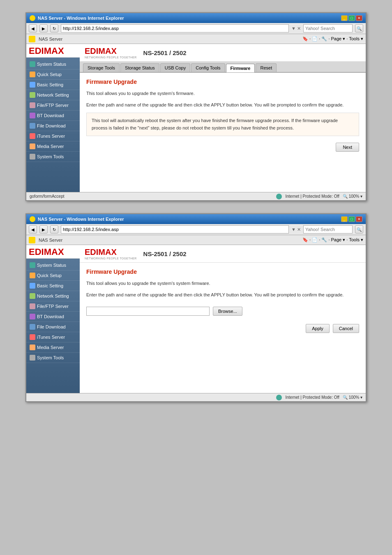 This screenshot has width=392, height=555. I want to click on description-1-1: This tool allows you to upgrade the syst…, so click(223, 94).